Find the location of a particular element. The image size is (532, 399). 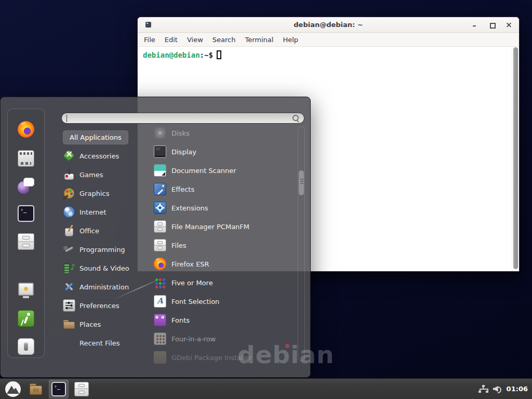

programming-icon is located at coordinates (69, 249).